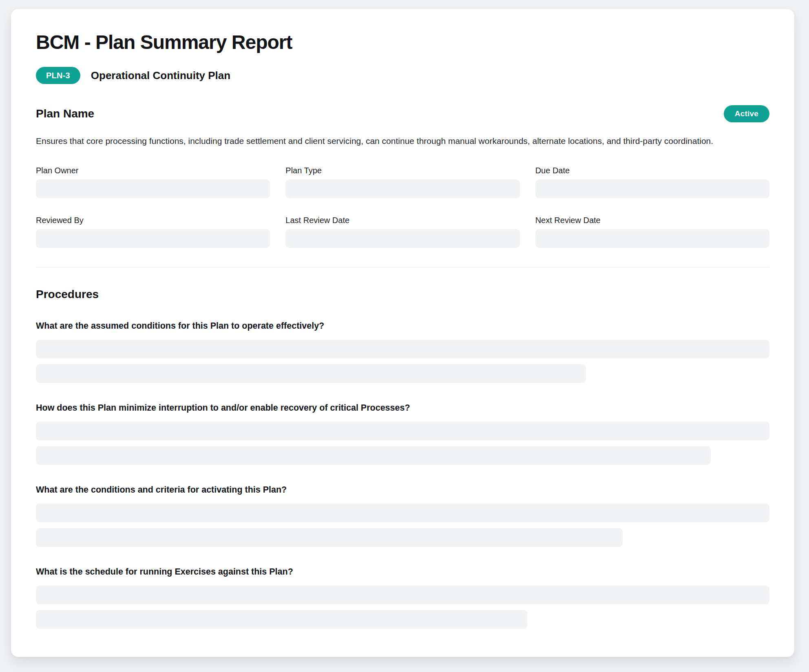  What do you see at coordinates (403, 572) in the screenshot?
I see `question-label: What is the schedule for running Exercis…` at bounding box center [403, 572].